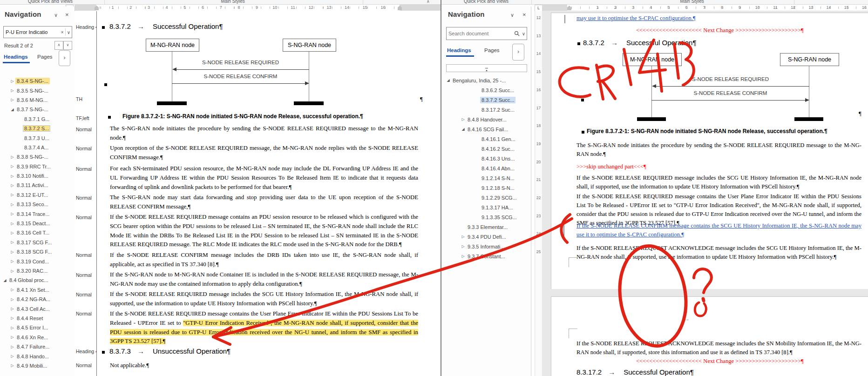 This screenshot has height=376, width=868. What do you see at coordinates (486, 139) in the screenshot?
I see `nav-item: 8.4.16.1 Gen...` at bounding box center [486, 139].